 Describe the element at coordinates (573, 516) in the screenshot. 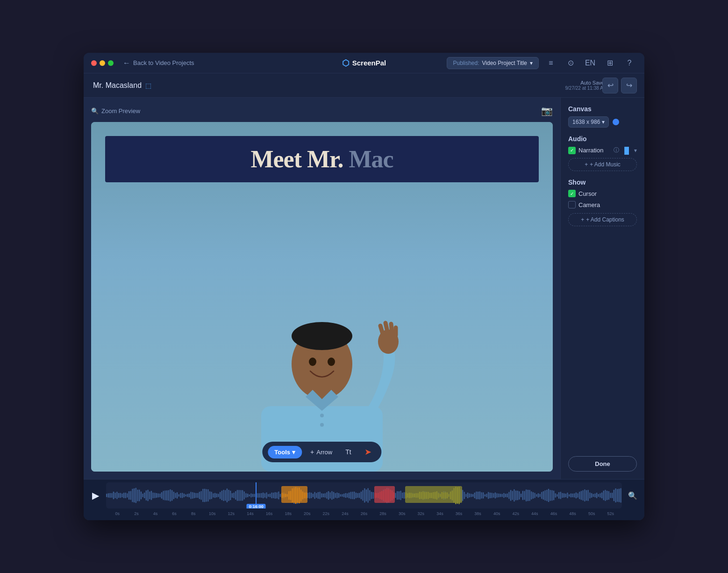

I see `time-label: 48s` at that location.